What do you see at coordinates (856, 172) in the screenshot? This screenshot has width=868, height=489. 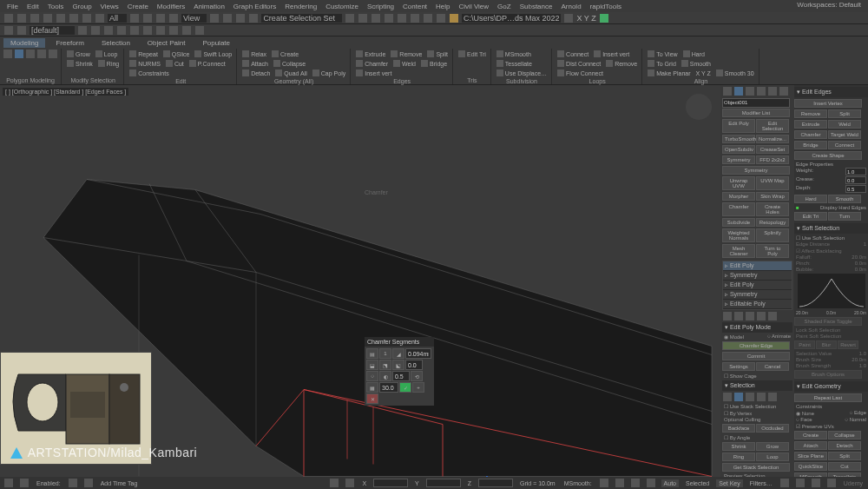 I see `weight-input` at bounding box center [856, 172].